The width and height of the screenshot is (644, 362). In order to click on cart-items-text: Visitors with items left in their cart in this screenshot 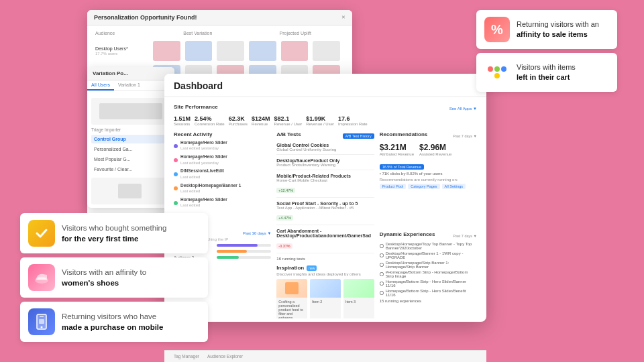, I will do `click(546, 72)`.